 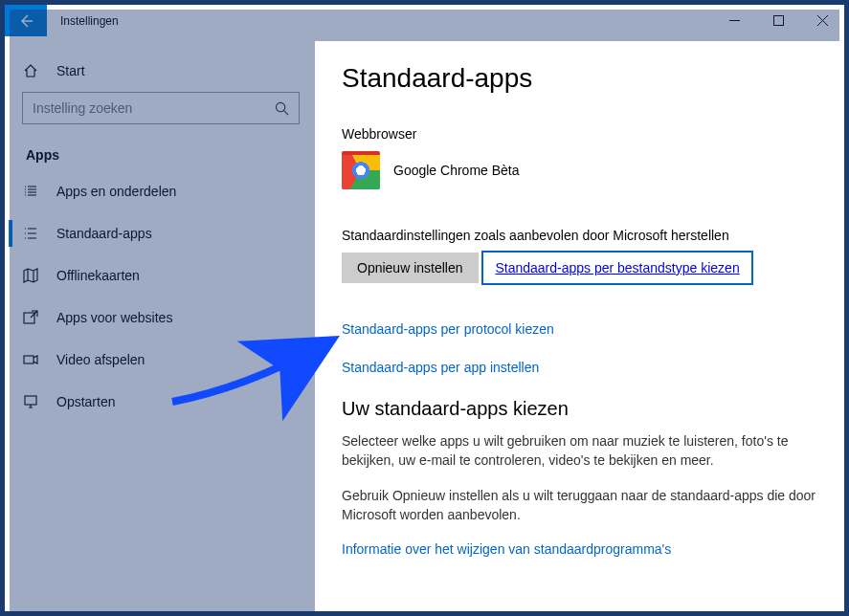 What do you see at coordinates (735, 21) in the screenshot?
I see `minimize-icon` at bounding box center [735, 21].